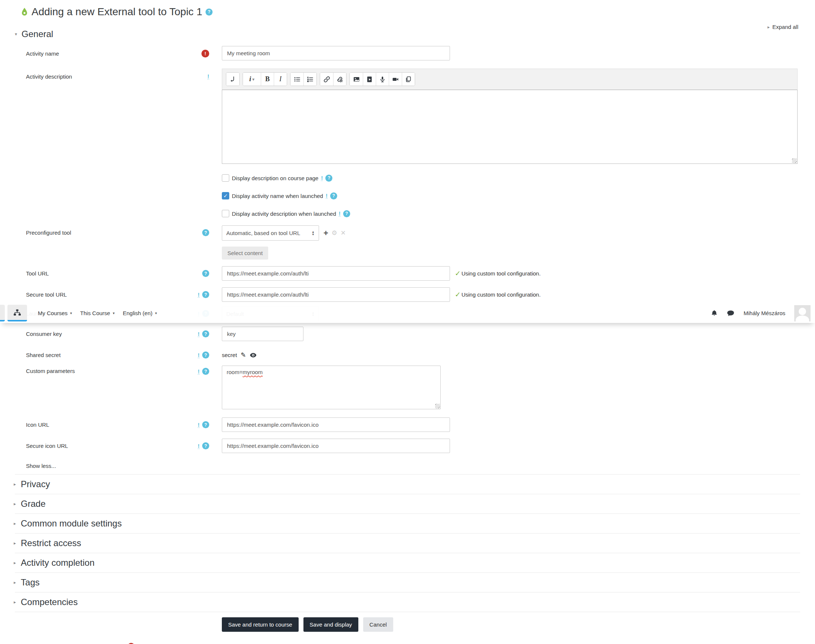 The height and width of the screenshot is (644, 815). I want to click on page-title: Adding a new External tool to Topic 1, so click(117, 12).